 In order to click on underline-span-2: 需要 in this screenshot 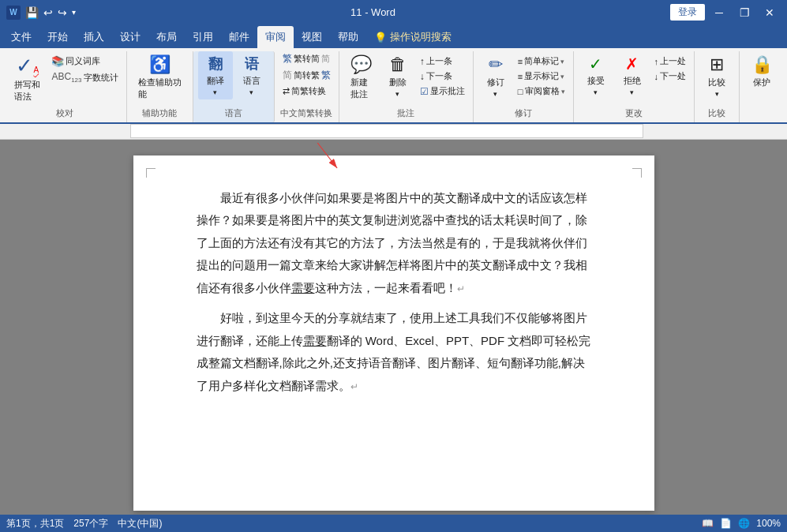, I will do `click(315, 341)`.